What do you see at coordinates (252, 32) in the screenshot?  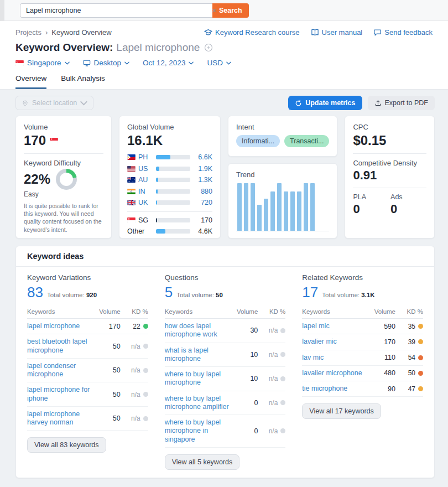 I see `keyword-research-course-link: Keyword Research course` at bounding box center [252, 32].